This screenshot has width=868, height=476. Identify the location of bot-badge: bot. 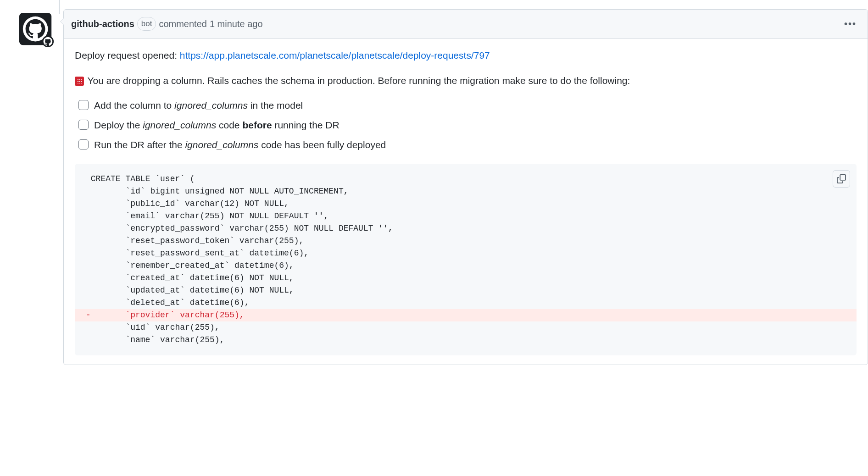
(147, 24).